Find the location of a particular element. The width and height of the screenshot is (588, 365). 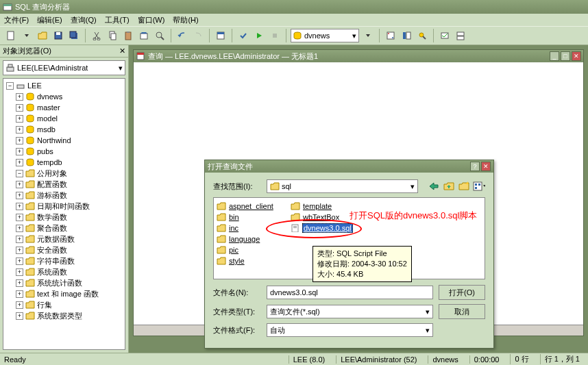

tree-func-folder: +配置函数 is located at coordinates (64, 184).